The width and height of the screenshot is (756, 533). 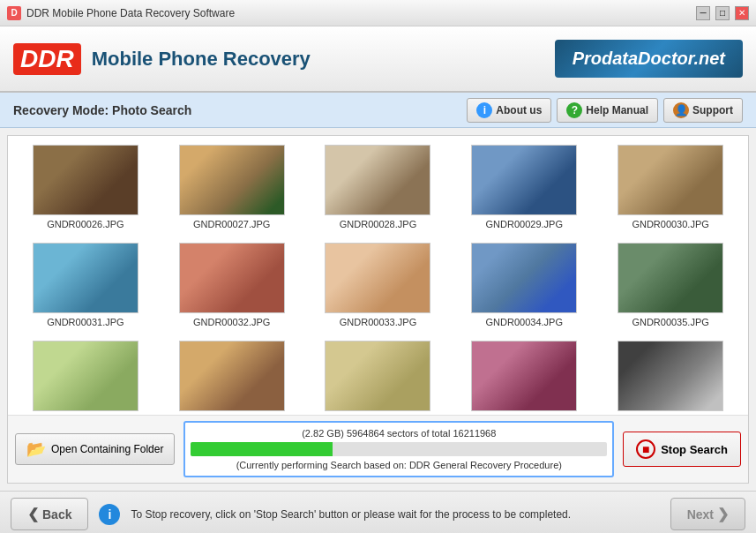 What do you see at coordinates (399, 449) in the screenshot?
I see `progress-container: (2.82 GB) 5964864 sectors of total 16211…` at bounding box center [399, 449].